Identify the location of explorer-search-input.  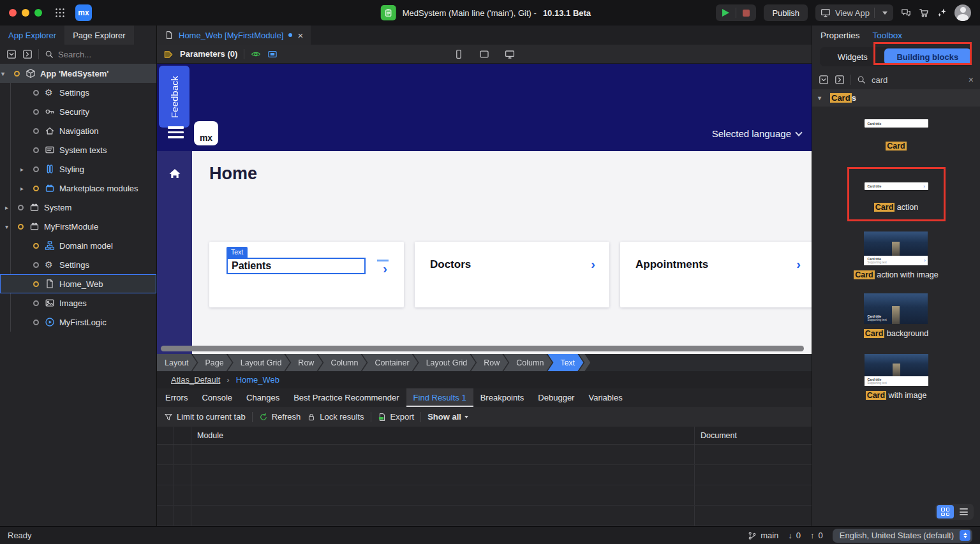
(96, 55).